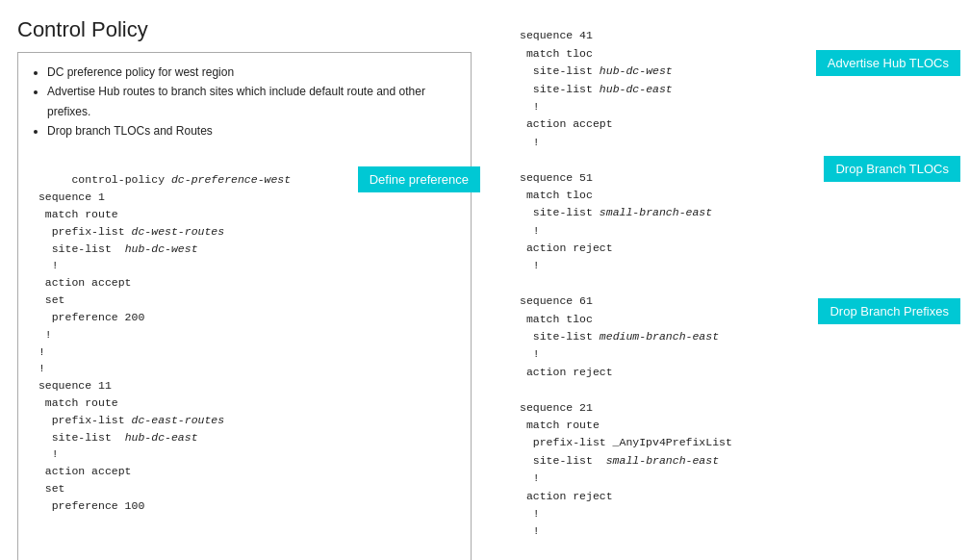 This screenshot has width=970, height=560. What do you see at coordinates (68, 196) in the screenshot?
I see `seq1-header: sequence 1` at bounding box center [68, 196].